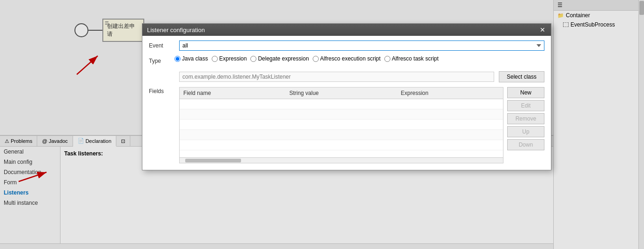 This screenshot has width=644, height=249. Describe the element at coordinates (162, 91) in the screenshot. I see `fields-label: Fields` at that location.